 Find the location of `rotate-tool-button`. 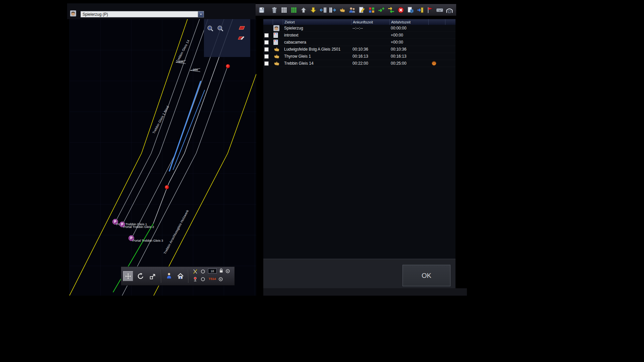

rotate-tool-button is located at coordinates (141, 276).